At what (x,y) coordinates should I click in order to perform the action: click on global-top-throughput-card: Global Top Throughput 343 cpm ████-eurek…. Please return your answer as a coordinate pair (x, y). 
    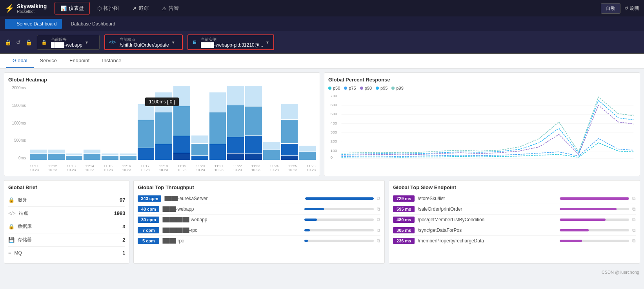
    Looking at the image, I should click on (259, 222).